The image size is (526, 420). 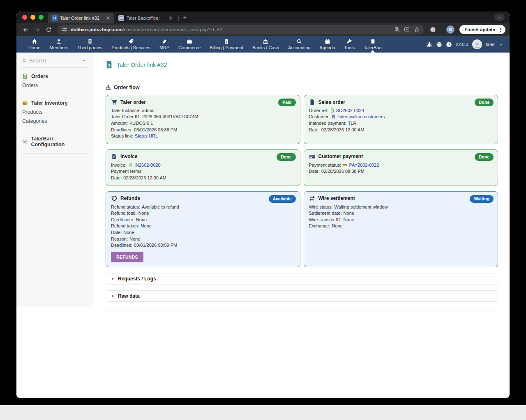 I want to click on install-app-icon, so click(x=407, y=30).